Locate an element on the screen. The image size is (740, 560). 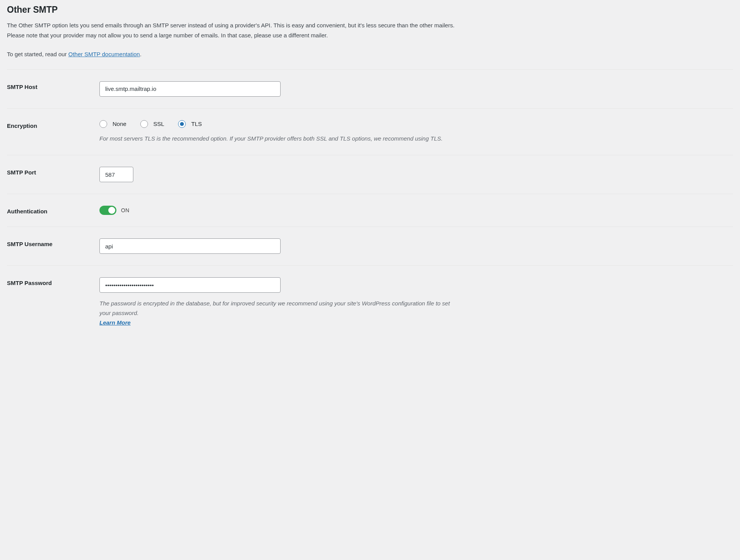
row-encryption: Encryption None SSL TLS For most servers… is located at coordinates (370, 132).